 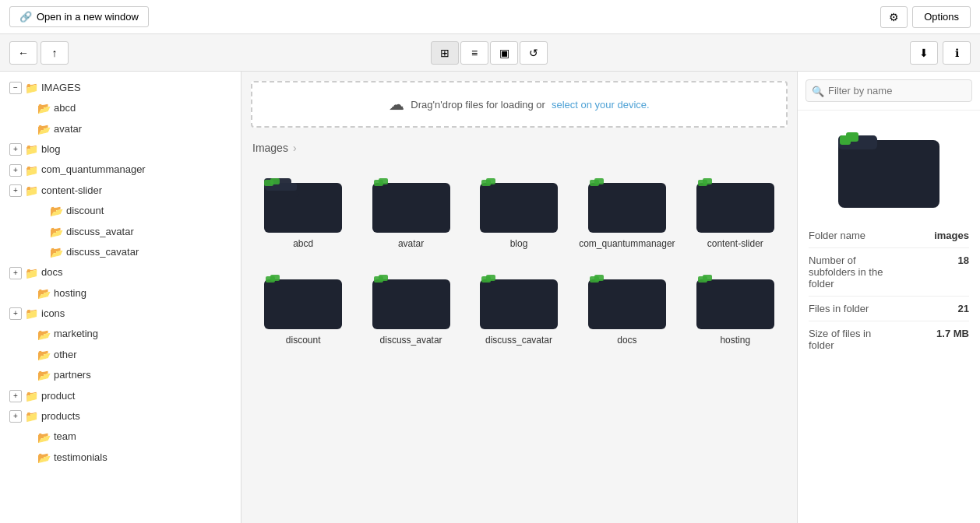 What do you see at coordinates (120, 211) in the screenshot?
I see `sidebar-item-discount: 📂 discount` at bounding box center [120, 211].